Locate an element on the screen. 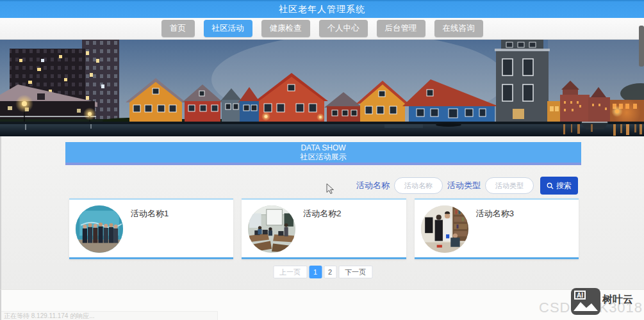 The height and width of the screenshot is (320, 644). activity-name-label: 活动名称 is located at coordinates (373, 186).